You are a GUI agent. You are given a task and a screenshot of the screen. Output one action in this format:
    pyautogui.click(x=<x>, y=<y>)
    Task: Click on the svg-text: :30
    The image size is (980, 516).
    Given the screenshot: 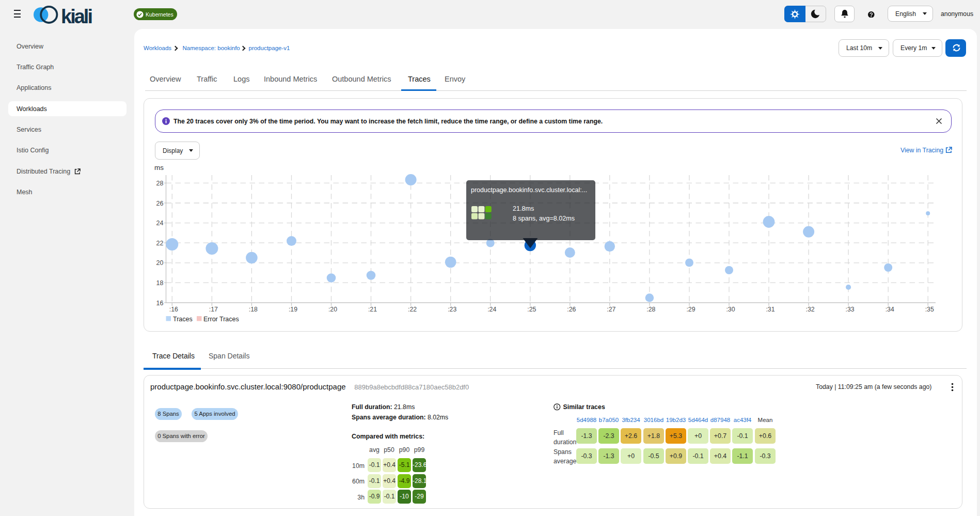 What is the action you would take?
    pyautogui.click(x=730, y=309)
    